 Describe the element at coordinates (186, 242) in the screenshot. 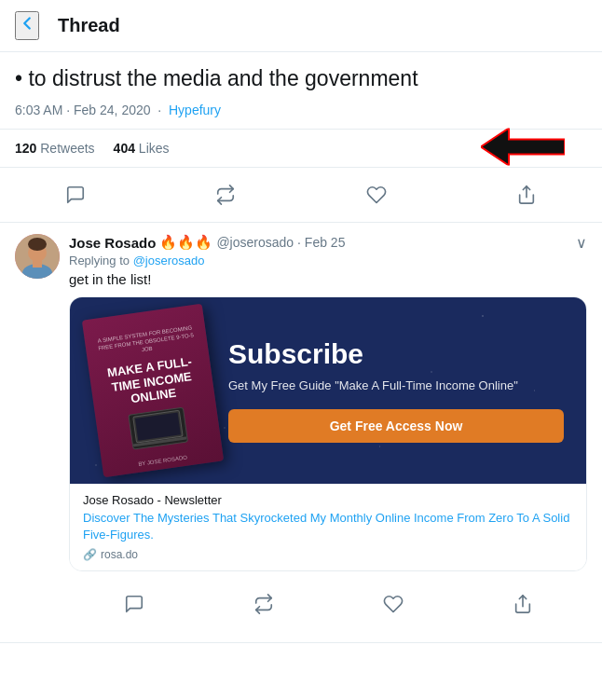

I see `fire-emoji: 🔥🔥🔥` at that location.